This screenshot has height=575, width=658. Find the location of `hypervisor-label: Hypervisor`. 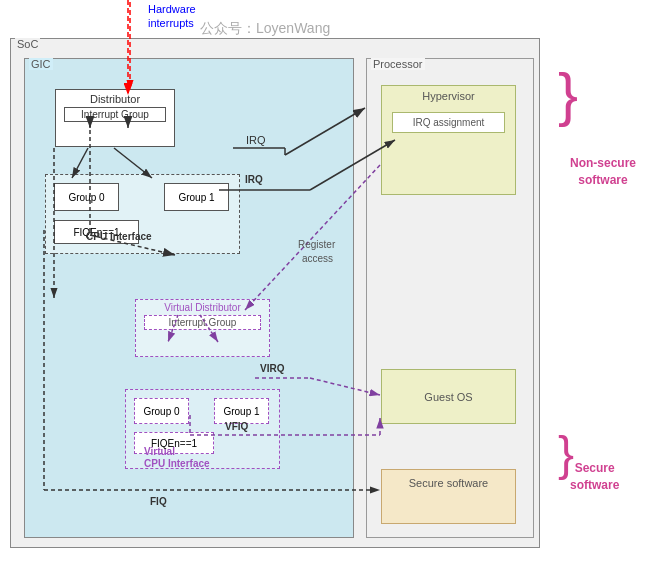

hypervisor-label: Hypervisor is located at coordinates (448, 96).